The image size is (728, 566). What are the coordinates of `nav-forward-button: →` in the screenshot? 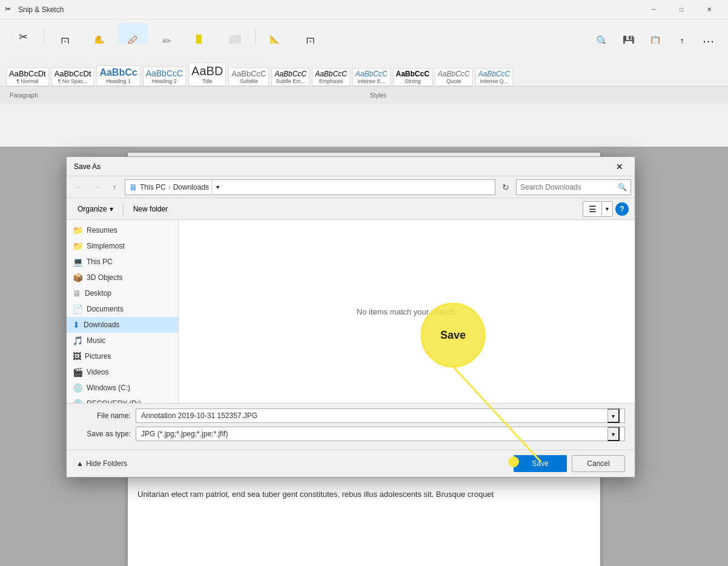 It's located at (96, 187).